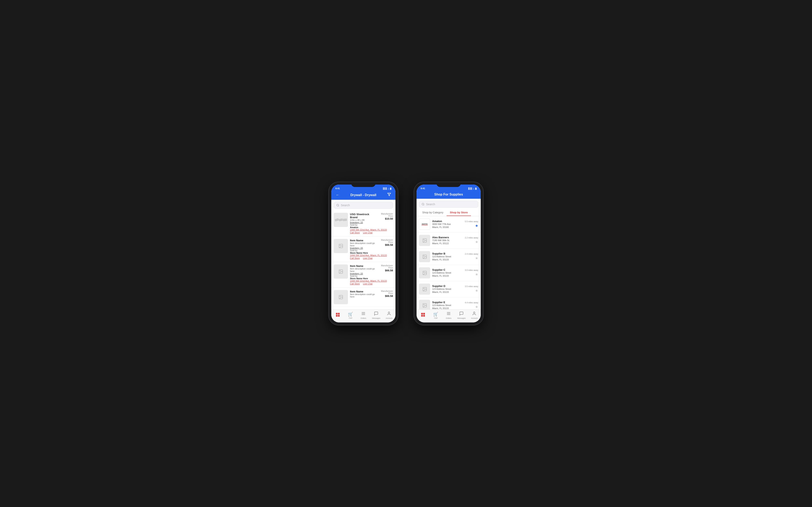  What do you see at coordinates (476, 274) in the screenshot?
I see `favorite-button-supplierc: ★` at bounding box center [476, 274].